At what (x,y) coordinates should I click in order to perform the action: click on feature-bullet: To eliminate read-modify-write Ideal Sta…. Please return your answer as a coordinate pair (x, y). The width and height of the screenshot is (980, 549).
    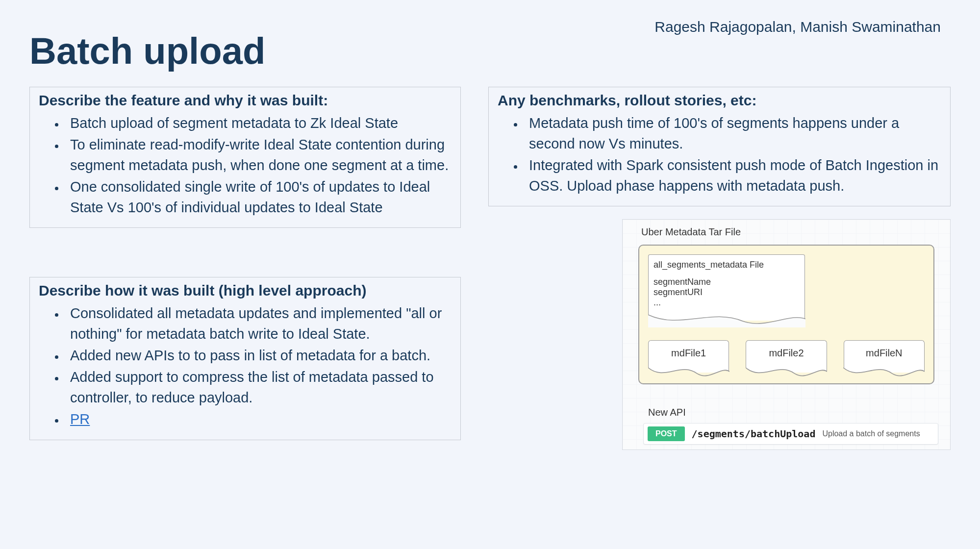
    Looking at the image, I should click on (258, 155).